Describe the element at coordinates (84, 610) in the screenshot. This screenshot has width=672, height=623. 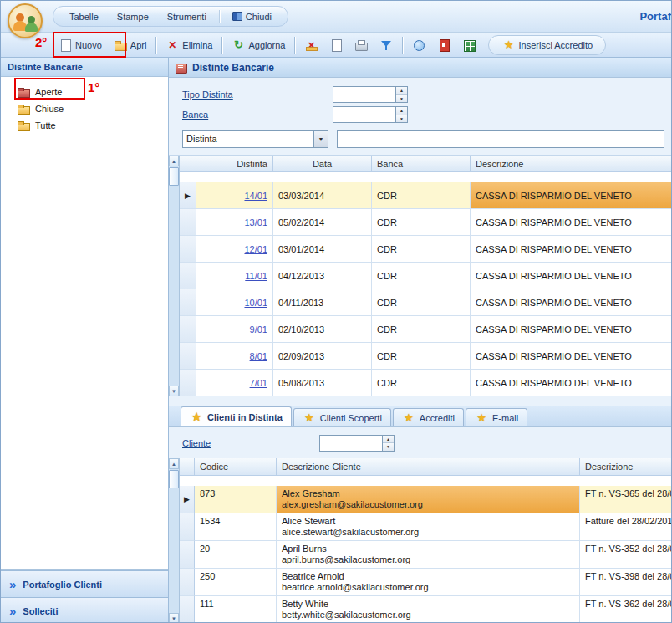
I see `panel-solleciti: »Solleciti` at that location.